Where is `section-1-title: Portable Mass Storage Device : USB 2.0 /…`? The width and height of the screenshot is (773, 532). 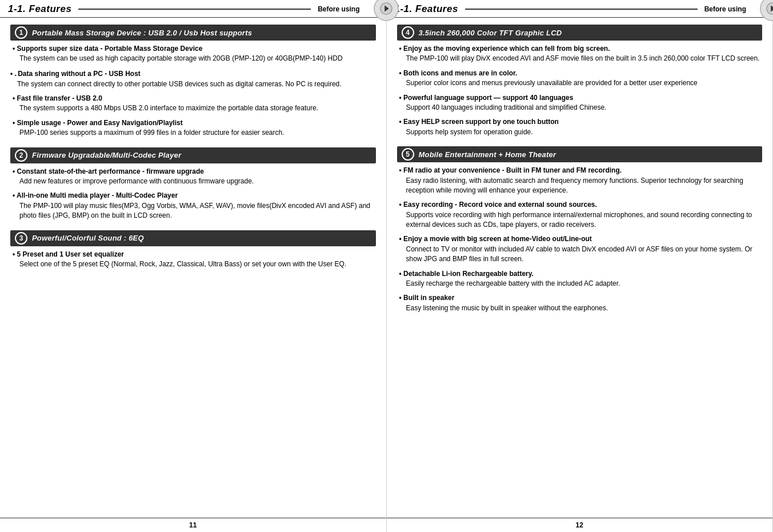 section-1-title: Portable Mass Storage Device : USB 2.0 /… is located at coordinates (142, 33).